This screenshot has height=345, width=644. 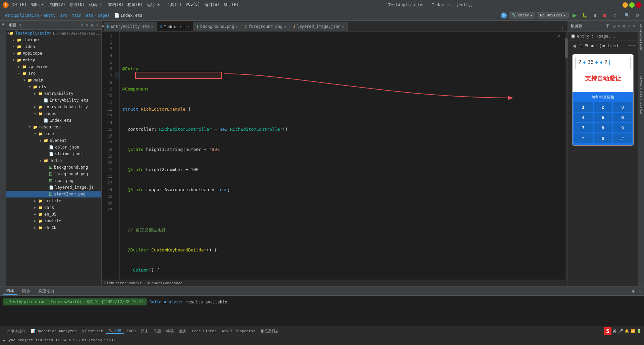 What do you see at coordinates (131, 15) in the screenshot?
I see `breadcrumb-filename: Index.ets` at bounding box center [131, 15].